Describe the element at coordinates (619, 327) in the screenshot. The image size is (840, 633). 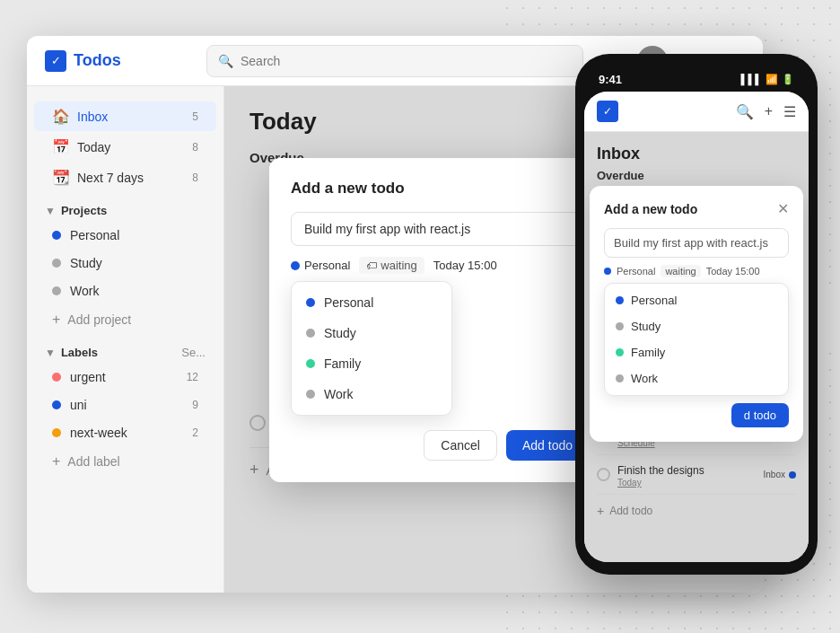
I see `phone-dropdown-study-dot` at that location.